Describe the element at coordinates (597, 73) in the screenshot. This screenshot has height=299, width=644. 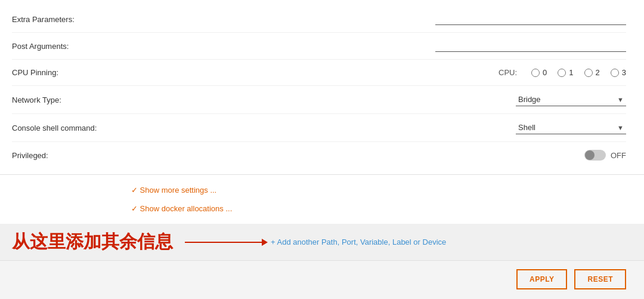
I see `cpu-num-2: 2` at that location.